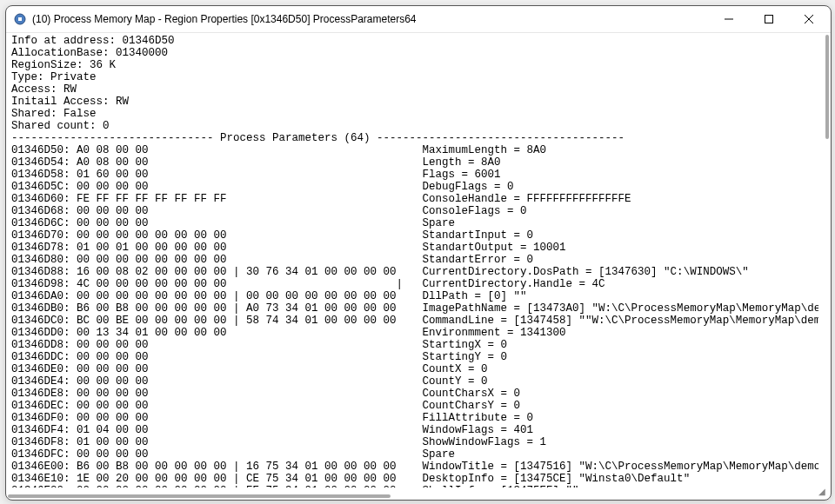  Describe the element at coordinates (827, 87) in the screenshot. I see `vertical-scroll-thumb` at that location.